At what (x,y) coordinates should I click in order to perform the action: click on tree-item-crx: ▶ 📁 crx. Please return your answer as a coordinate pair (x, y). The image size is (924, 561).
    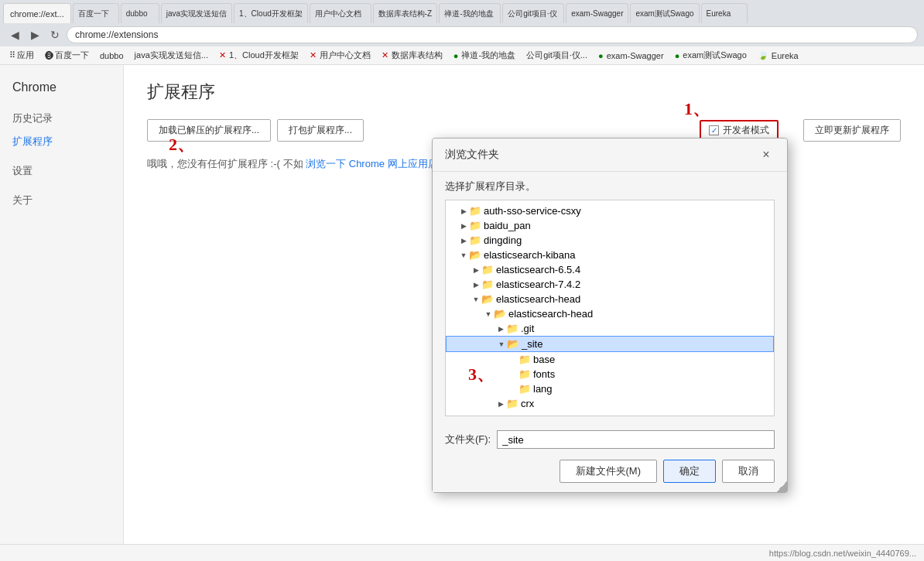
    Looking at the image, I should click on (610, 404).